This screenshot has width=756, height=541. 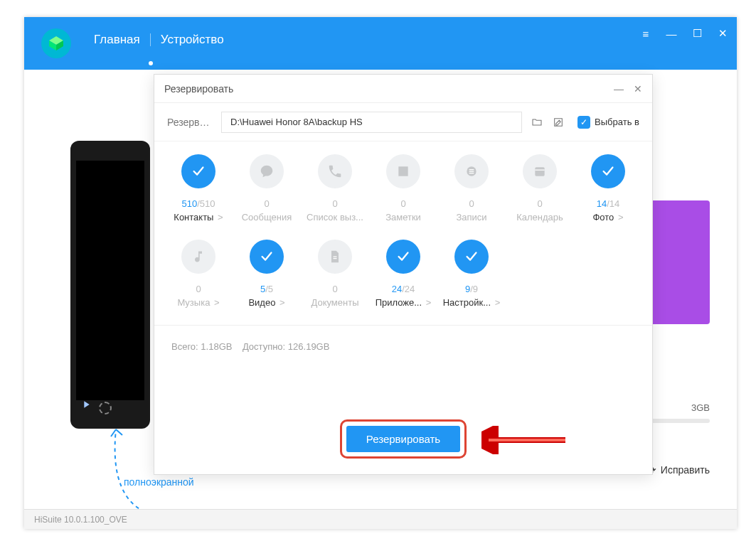 What do you see at coordinates (371, 122) in the screenshot?
I see `path-input: D:\Huawei Honor 8A\backup HS` at bounding box center [371, 122].